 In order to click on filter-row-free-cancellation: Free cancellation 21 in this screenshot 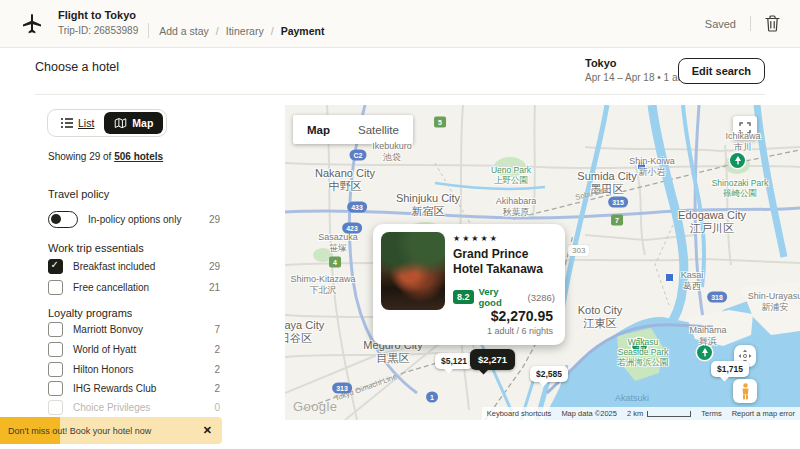, I will do `click(134, 288)`.